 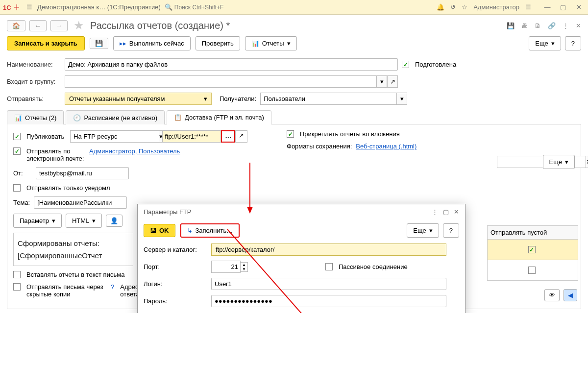 I want to click on dlg-max-icon: ▢, so click(x=446, y=212).